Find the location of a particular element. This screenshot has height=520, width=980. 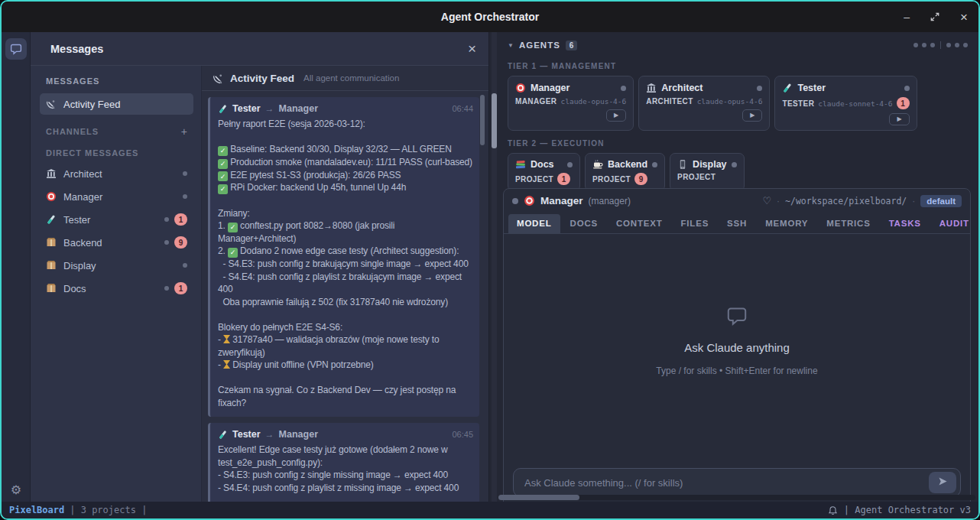

close-icon: × is located at coordinates (472, 49).